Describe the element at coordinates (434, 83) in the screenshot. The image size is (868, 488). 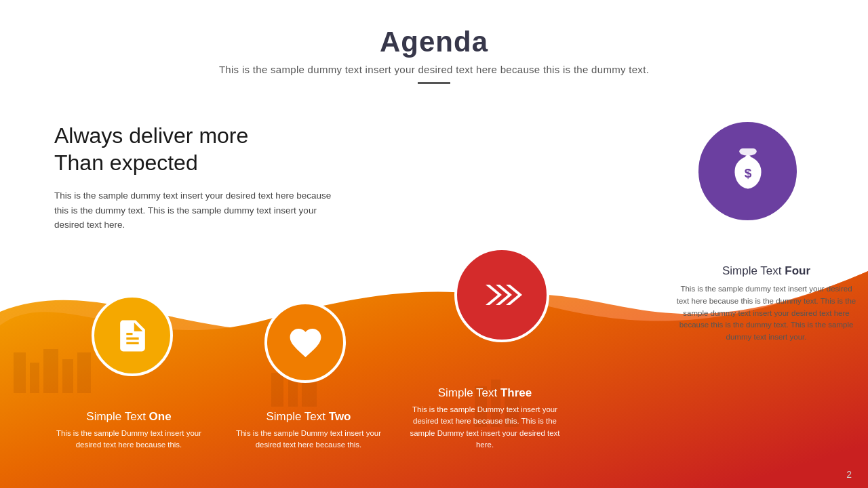
I see `header-divider` at that location.